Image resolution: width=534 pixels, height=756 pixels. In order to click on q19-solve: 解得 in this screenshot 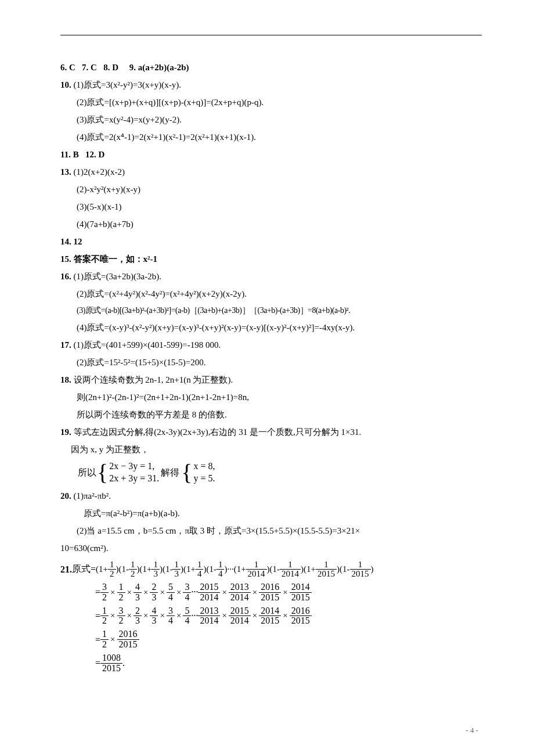, I will do `click(170, 473)`.